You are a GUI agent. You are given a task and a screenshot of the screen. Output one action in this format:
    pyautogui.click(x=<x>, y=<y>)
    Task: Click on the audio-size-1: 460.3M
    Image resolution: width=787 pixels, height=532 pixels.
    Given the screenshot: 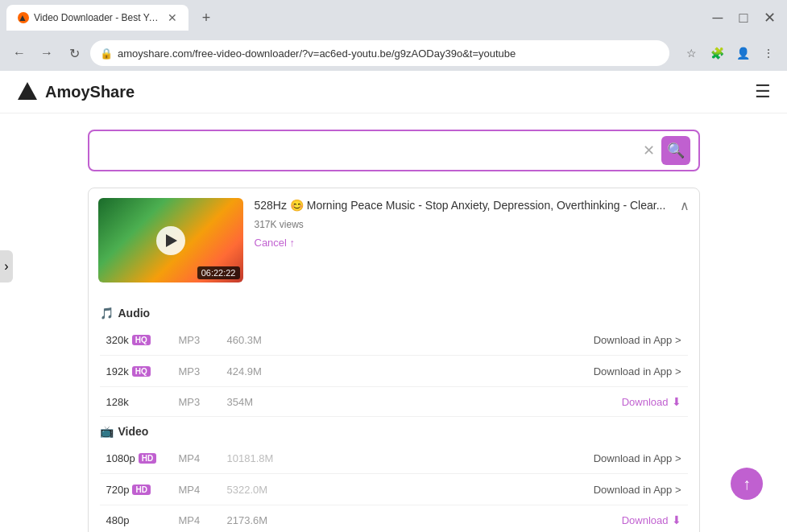 What is the action you would take?
    pyautogui.click(x=267, y=340)
    